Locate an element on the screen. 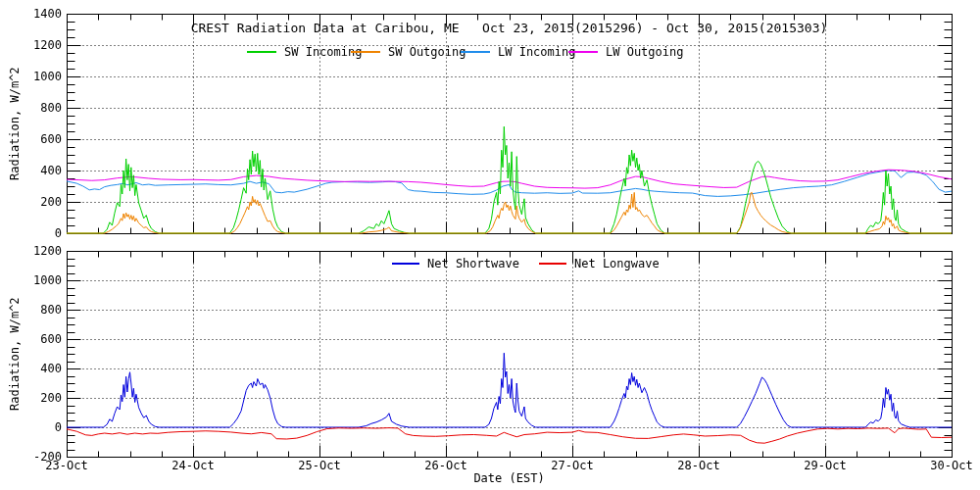  x-axis-label: Date (EST) is located at coordinates (510, 478).